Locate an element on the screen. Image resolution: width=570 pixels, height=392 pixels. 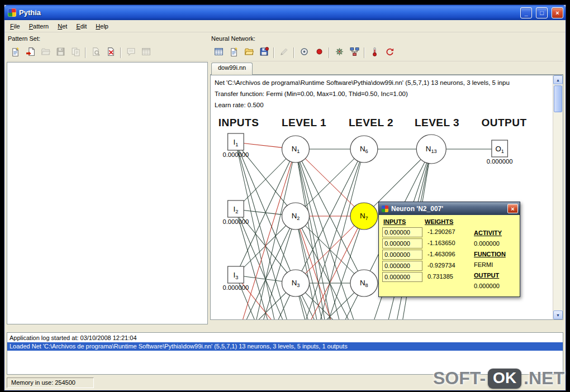
pattern-set-label: Pattern Set: is located at coordinates (107, 39).